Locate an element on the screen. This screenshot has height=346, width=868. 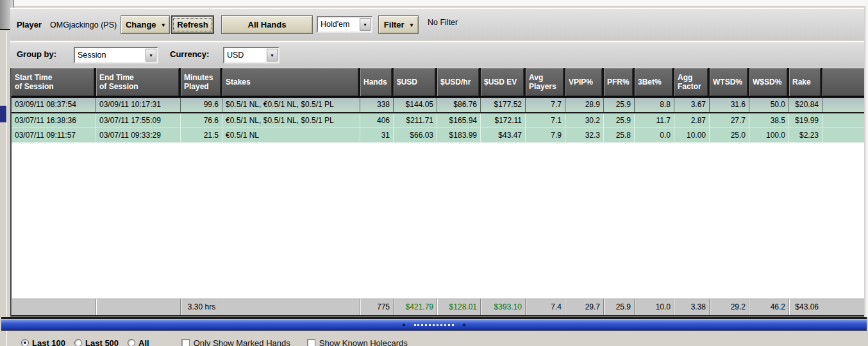
refresh-button: Refresh is located at coordinates (192, 24).